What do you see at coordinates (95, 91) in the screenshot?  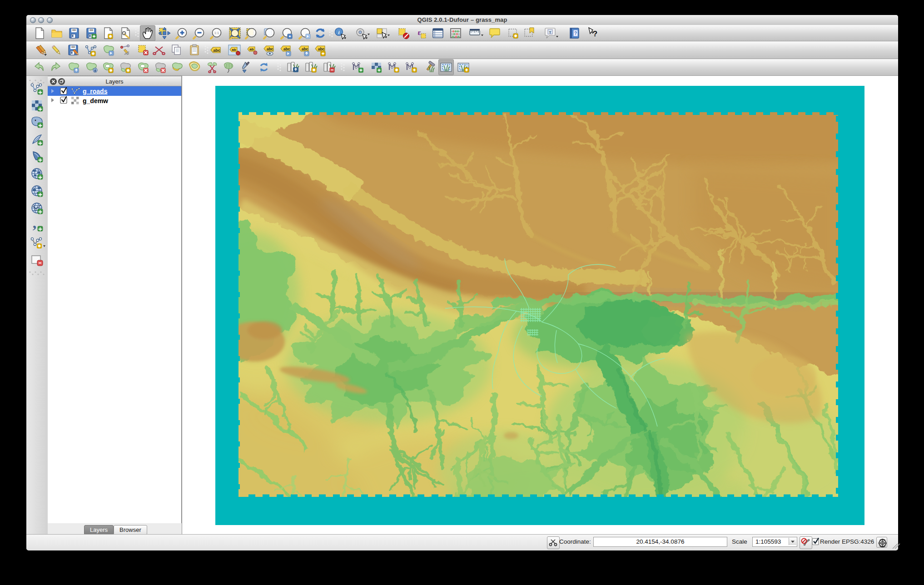 I see `svg-text: g_roads` at bounding box center [95, 91].